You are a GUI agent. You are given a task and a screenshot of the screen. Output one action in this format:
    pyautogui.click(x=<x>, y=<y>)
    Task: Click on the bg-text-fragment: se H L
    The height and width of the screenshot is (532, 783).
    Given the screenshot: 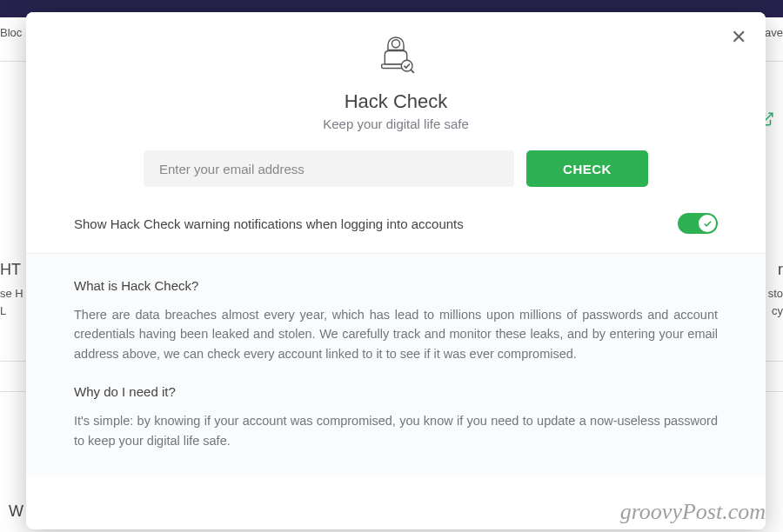 What is the action you would take?
    pyautogui.click(x=12, y=303)
    